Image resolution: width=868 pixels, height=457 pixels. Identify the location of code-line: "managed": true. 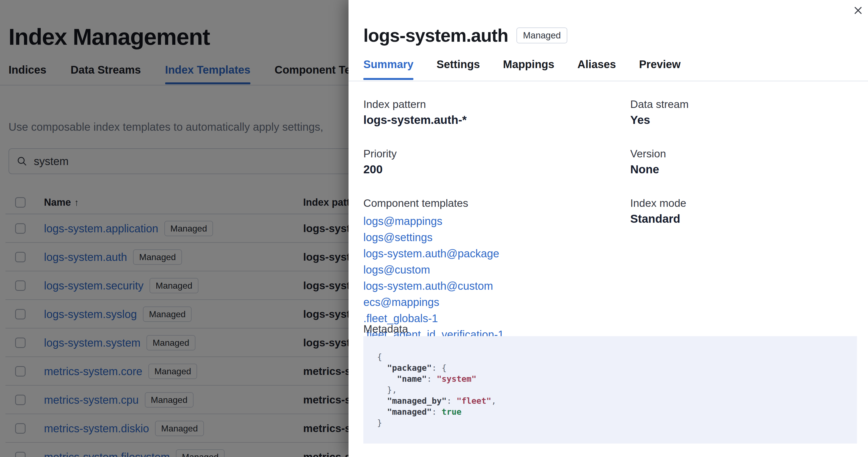
(610, 412).